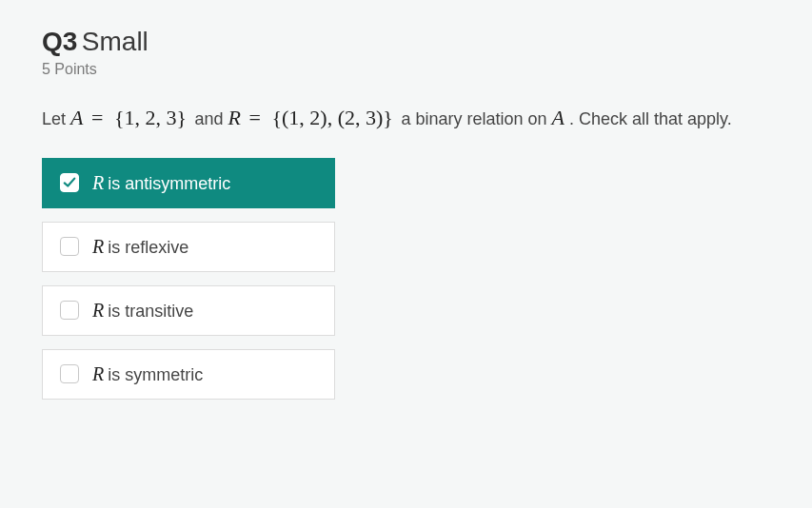 This screenshot has width=812, height=508. I want to click on option-label: R is reflexive, so click(141, 247).